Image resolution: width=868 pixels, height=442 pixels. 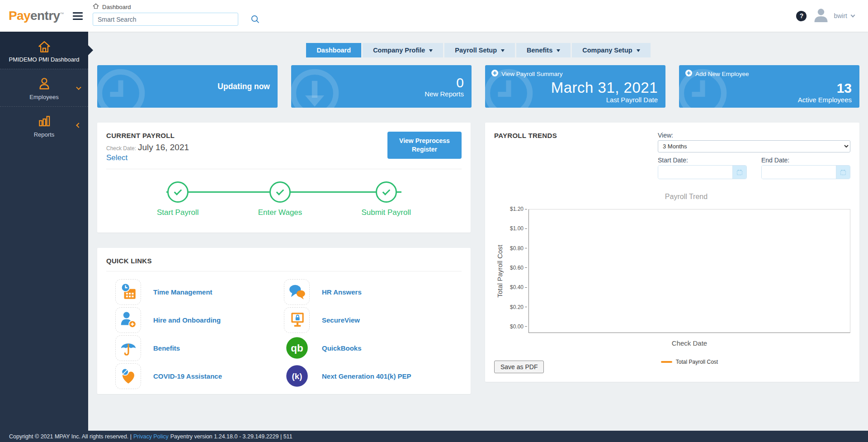 I want to click on tab-payroll-setup: Payroll Setup, so click(x=480, y=50).